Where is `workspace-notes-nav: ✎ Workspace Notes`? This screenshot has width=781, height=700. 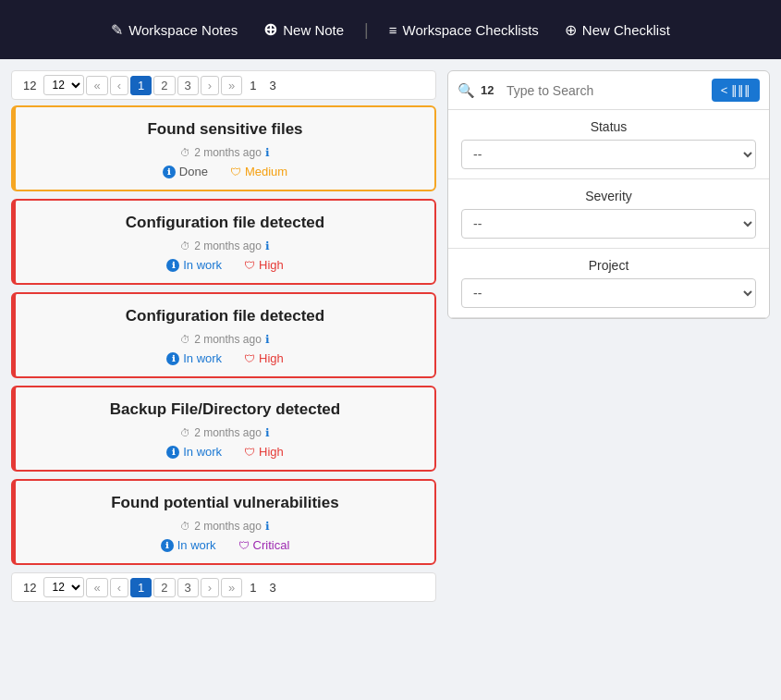
workspace-notes-nav: ✎ Workspace Notes is located at coordinates (174, 30).